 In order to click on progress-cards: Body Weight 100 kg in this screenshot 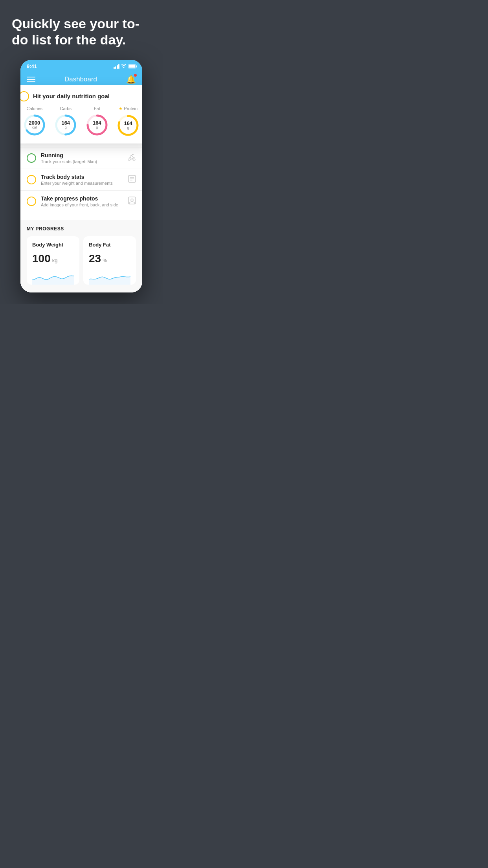, I will do `click(81, 260)`.